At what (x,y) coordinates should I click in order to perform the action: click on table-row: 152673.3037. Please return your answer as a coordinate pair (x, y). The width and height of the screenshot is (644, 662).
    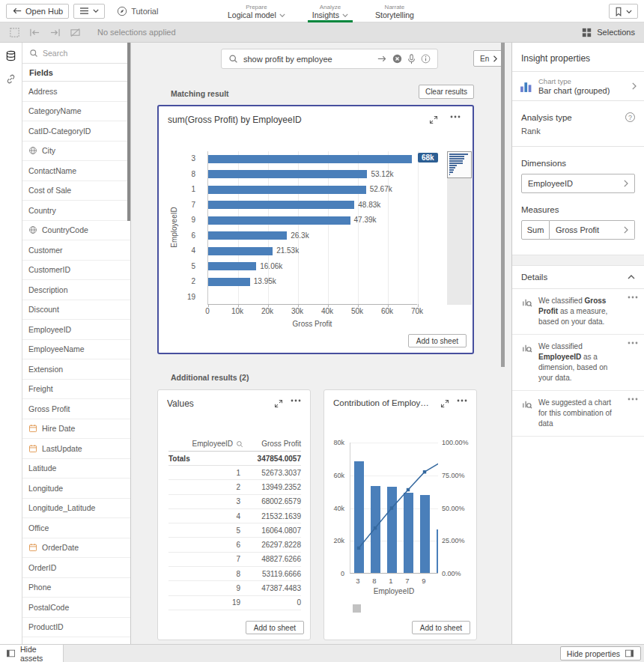
    Looking at the image, I should click on (235, 473).